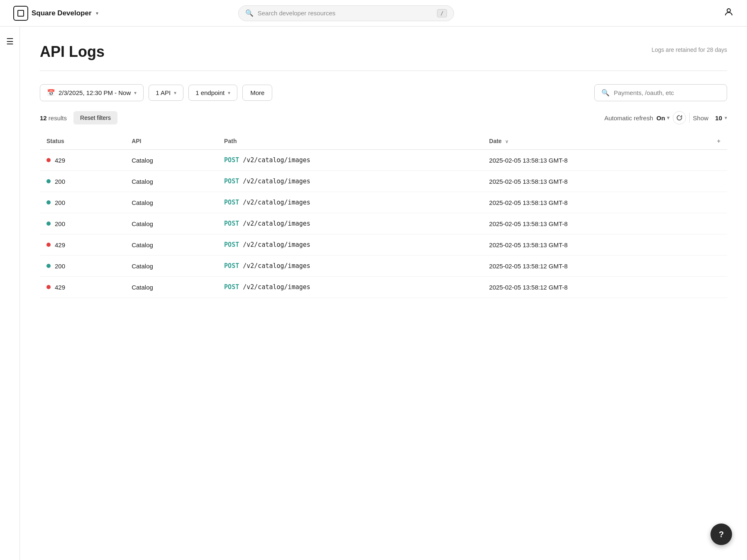 The width and height of the screenshot is (747, 560). I want to click on date-cell-2: 2025-02-05 13:58:13 GMT-8, so click(605, 202).